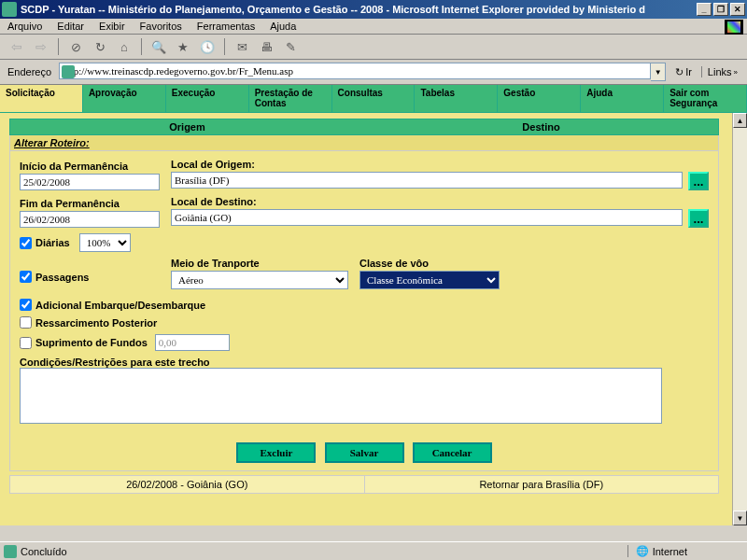 Image resolution: width=747 pixels, height=560 pixels. I want to click on inicio-label: Início da Permanência, so click(90, 166).